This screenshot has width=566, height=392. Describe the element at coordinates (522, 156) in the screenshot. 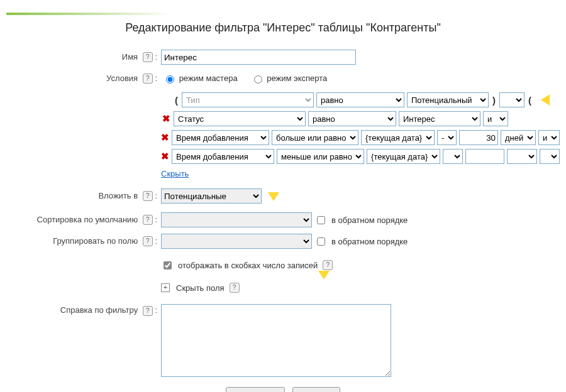

I see `cond-offset-unit` at that location.